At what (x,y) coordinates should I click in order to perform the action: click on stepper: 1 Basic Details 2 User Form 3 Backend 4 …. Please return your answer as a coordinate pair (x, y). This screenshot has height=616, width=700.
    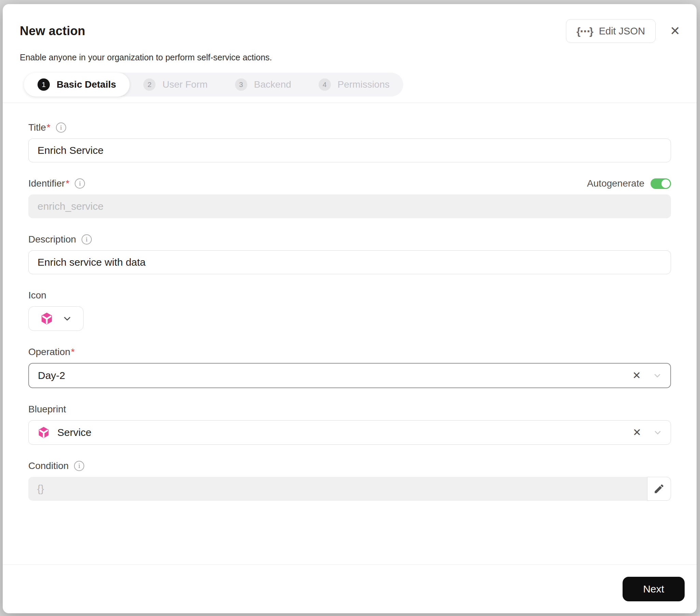
    Looking at the image, I should click on (214, 85).